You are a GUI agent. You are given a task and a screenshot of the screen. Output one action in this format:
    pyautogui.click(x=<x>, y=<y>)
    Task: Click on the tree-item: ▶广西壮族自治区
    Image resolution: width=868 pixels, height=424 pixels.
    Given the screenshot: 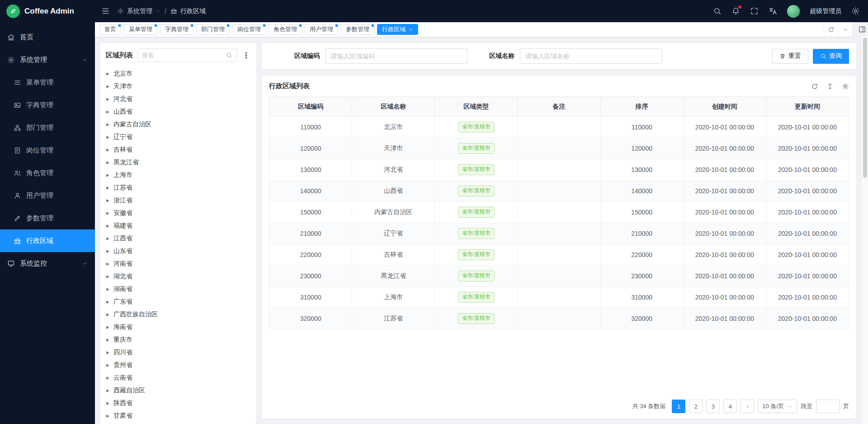 What is the action you would take?
    pyautogui.click(x=178, y=314)
    